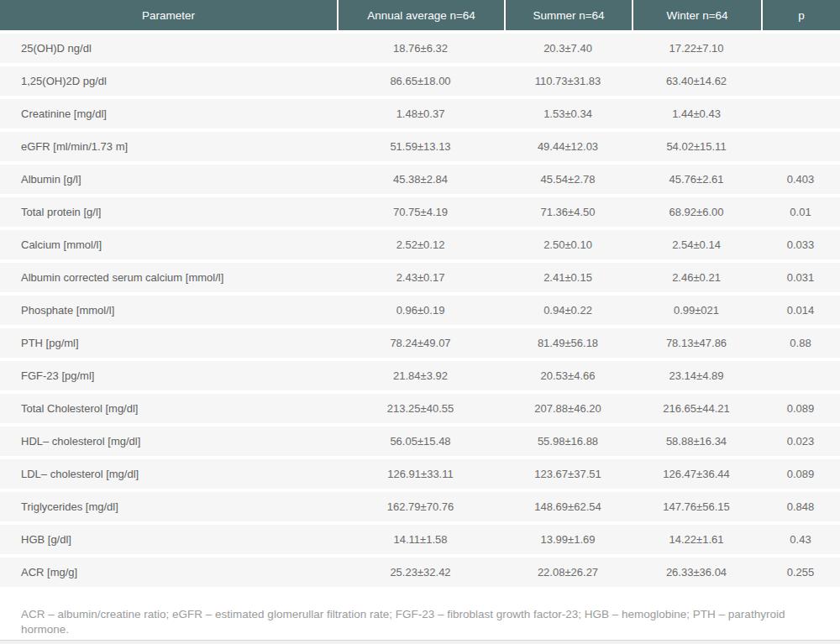 This screenshot has width=840, height=644. Describe the element at coordinates (801, 539) in the screenshot. I see `p-value-cell: 0.43` at that location.